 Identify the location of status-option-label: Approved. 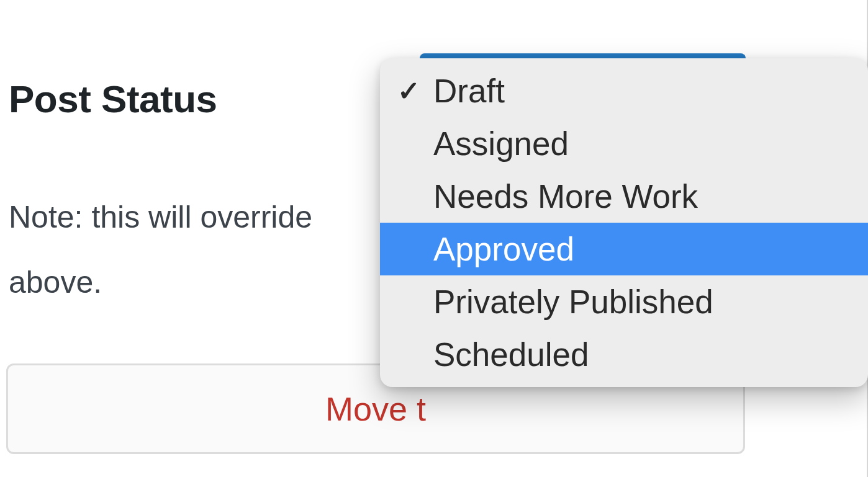
(643, 249).